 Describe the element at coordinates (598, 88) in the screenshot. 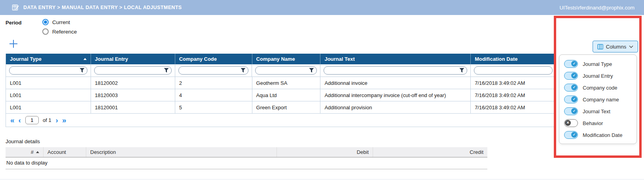

I see `menu-item-company-code: ✓ Company code` at that location.